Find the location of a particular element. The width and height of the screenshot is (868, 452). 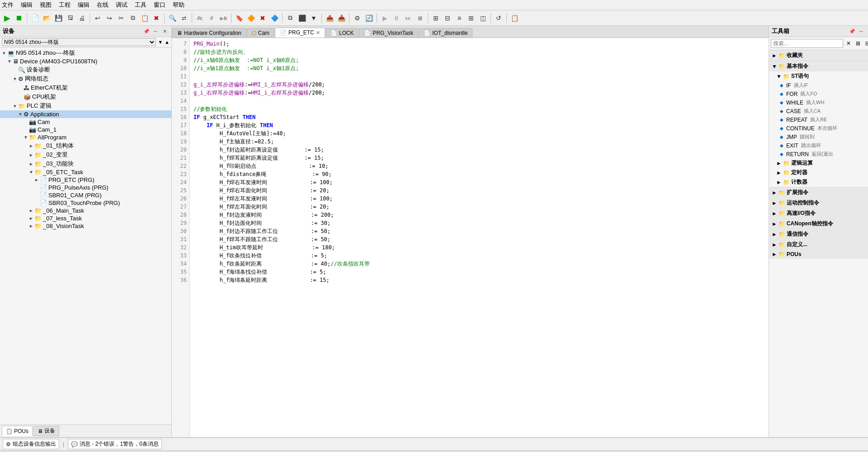

align-button: ≡ is located at coordinates (459, 18).